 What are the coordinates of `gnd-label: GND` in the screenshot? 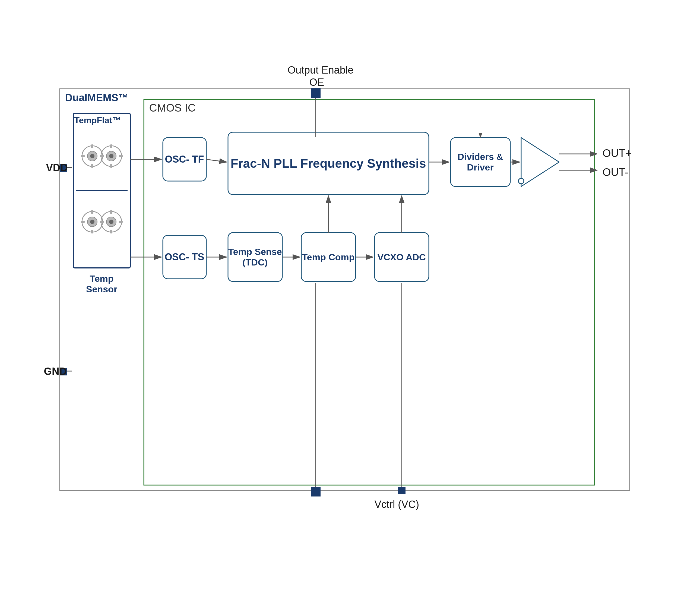 It's located at (55, 372).